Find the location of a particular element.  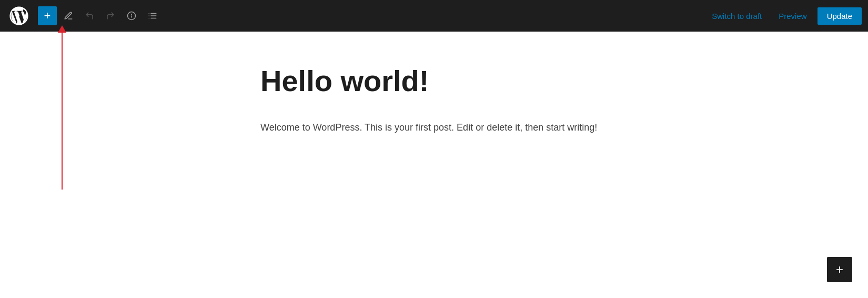

wordpress-logo is located at coordinates (19, 16).